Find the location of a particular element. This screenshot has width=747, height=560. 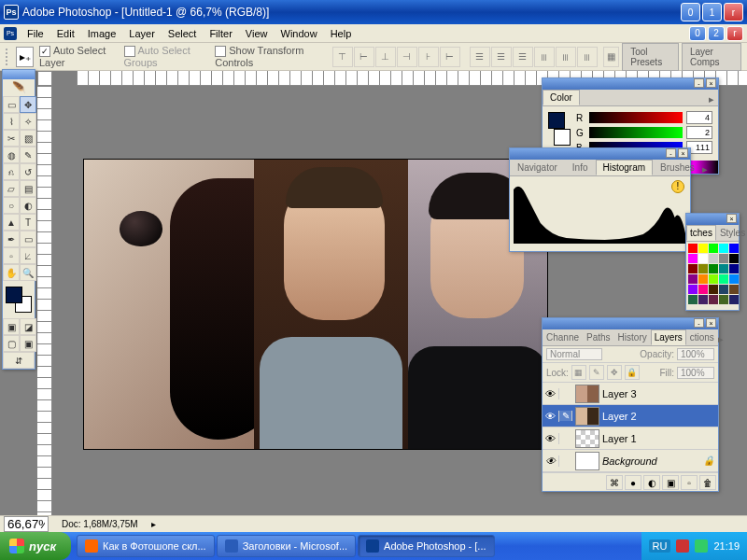

slice-tool: ▧ is located at coordinates (28, 138).